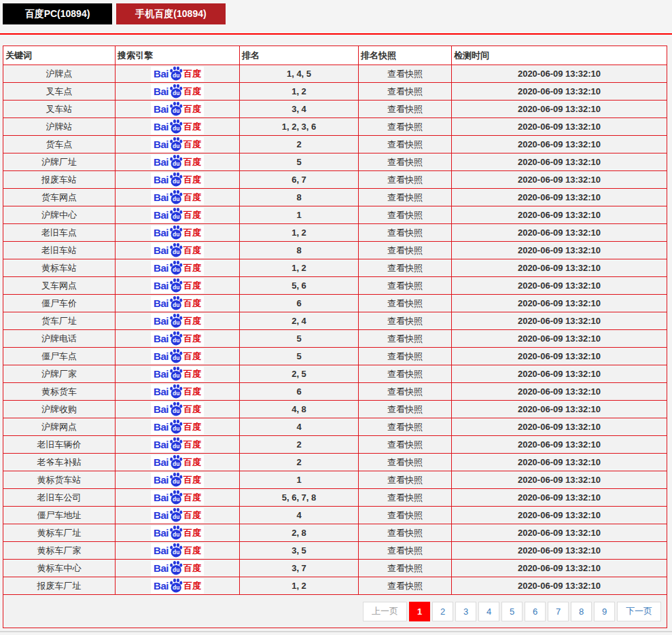 The height and width of the screenshot is (635, 672). Describe the element at coordinates (299, 410) in the screenshot. I see `rank-cell: 4, 8` at that location.